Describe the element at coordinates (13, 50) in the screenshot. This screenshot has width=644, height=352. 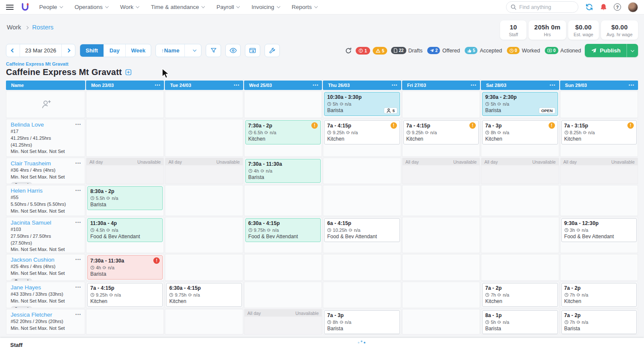
I see `prev-date-button` at that location.